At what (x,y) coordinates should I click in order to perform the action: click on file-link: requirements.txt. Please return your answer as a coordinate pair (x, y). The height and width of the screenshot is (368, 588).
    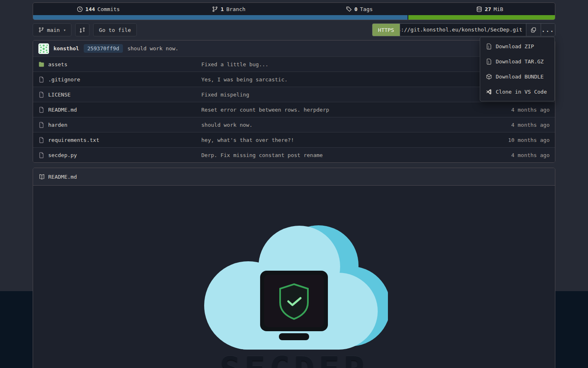
    Looking at the image, I should click on (74, 140).